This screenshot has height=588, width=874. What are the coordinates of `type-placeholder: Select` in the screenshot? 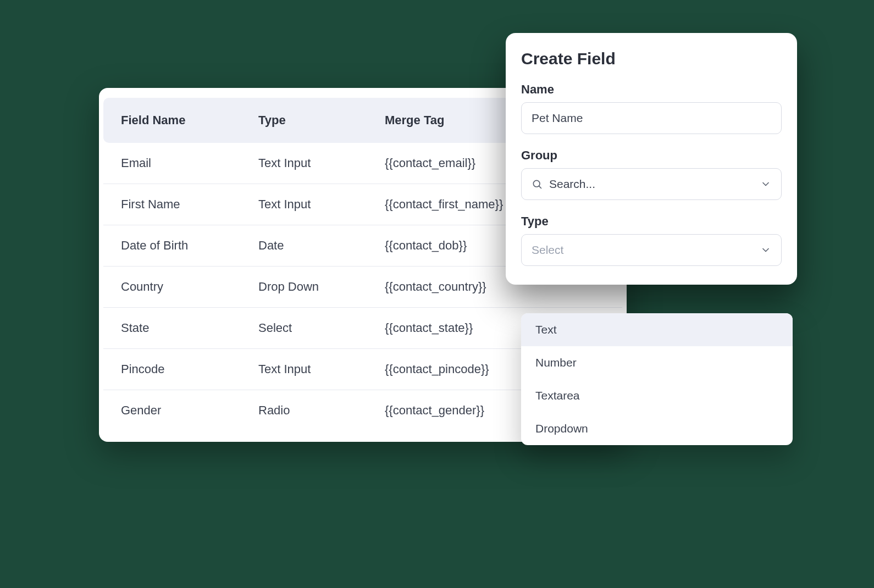 It's located at (547, 250).